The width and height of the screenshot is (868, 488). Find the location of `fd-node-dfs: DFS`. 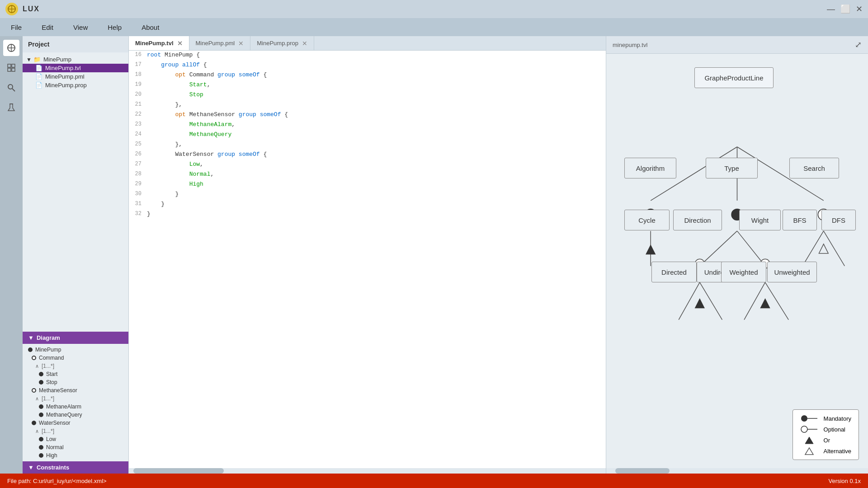

fd-node-dfs: DFS is located at coordinates (839, 220).